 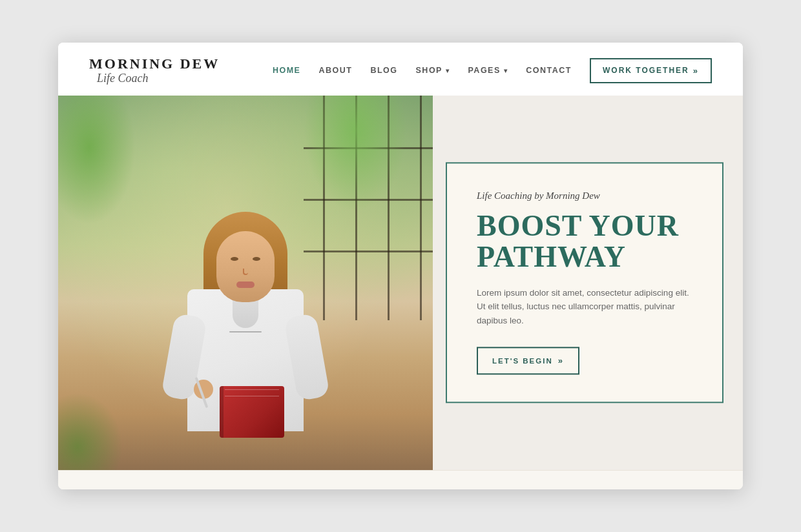 What do you see at coordinates (245, 267) in the screenshot?
I see `woman-face` at bounding box center [245, 267].